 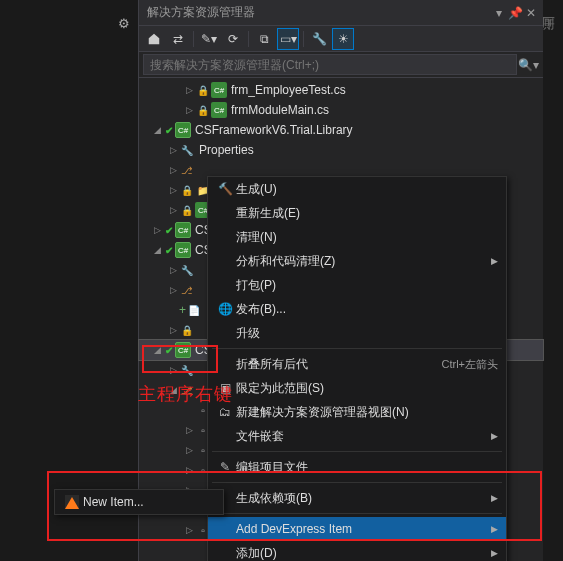 I want to click on tree-properties: 🔧Properties, so click(x=341, y=150).